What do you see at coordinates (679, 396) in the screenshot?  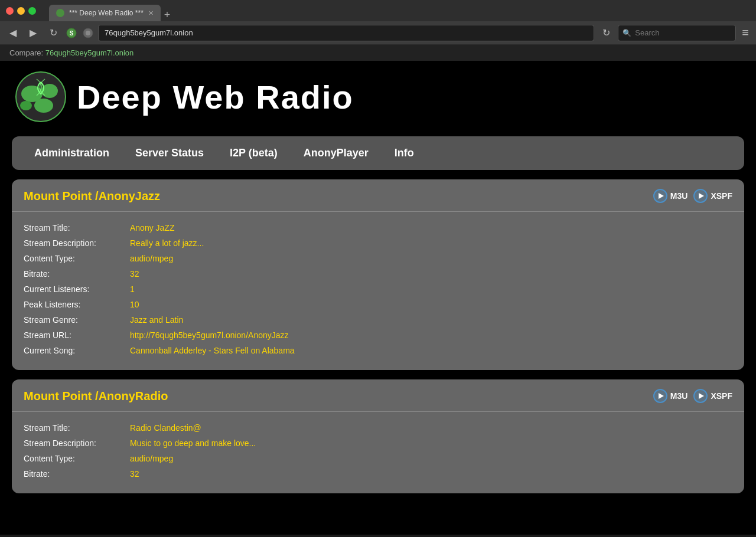 I see `m3u-label-anony-radio: M3U` at bounding box center [679, 396].